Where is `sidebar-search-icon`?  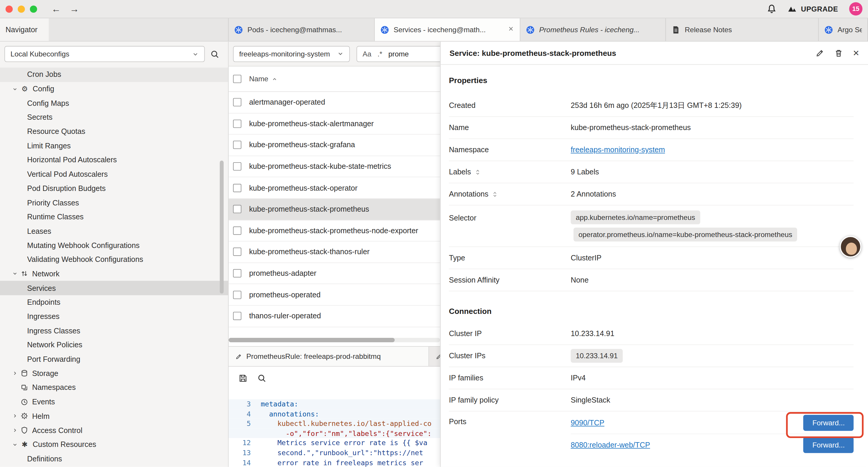
sidebar-search-icon is located at coordinates (215, 54).